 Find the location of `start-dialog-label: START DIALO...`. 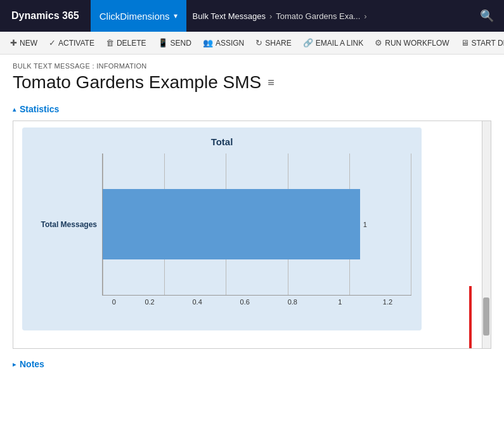

start-dialog-label: START DIALO... is located at coordinates (488, 43).